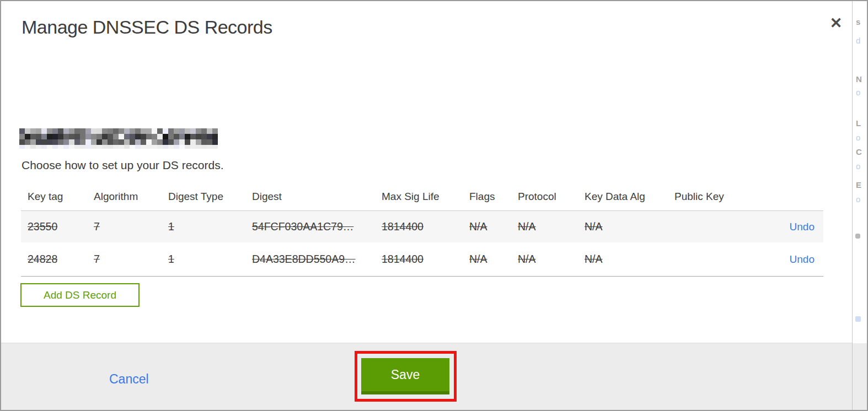 The width and height of the screenshot is (868, 411). I want to click on column-header-flags: Flags, so click(494, 197).